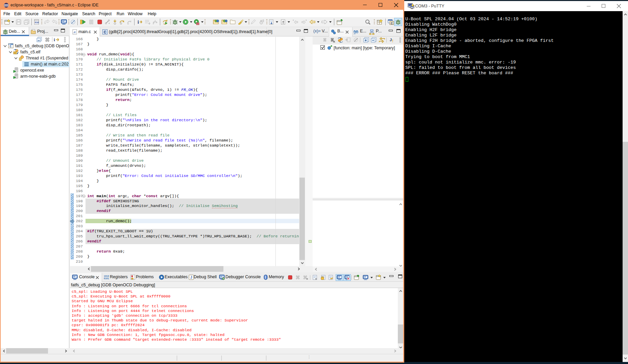  I want to click on svg-text: .c, so click(75, 32).